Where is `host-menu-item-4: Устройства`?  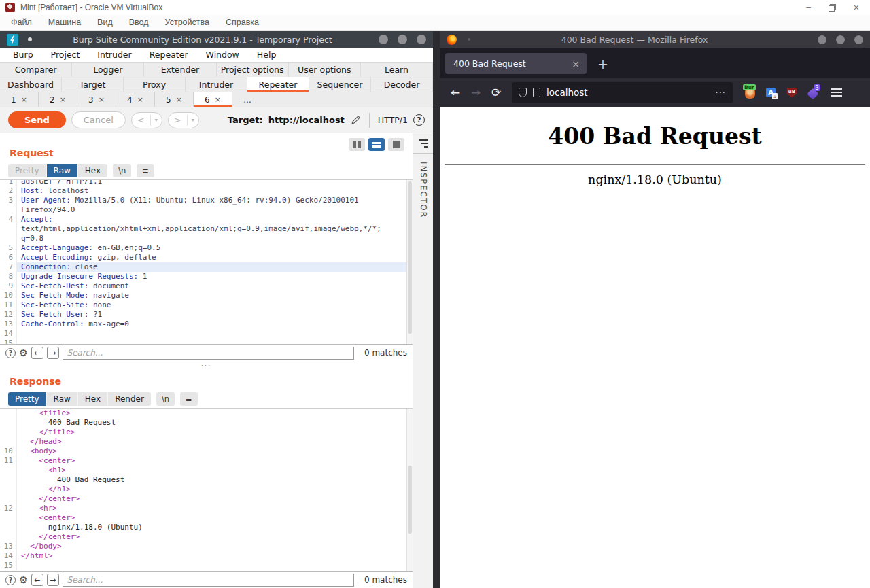 host-menu-item-4: Устройства is located at coordinates (188, 22).